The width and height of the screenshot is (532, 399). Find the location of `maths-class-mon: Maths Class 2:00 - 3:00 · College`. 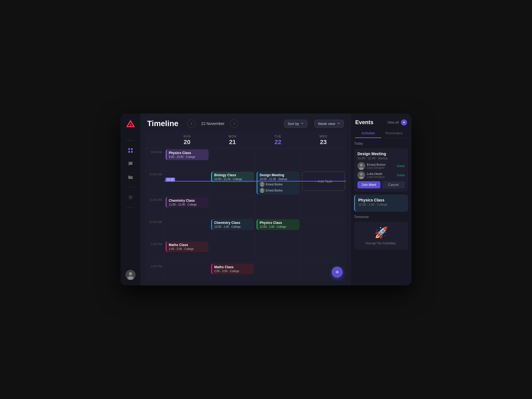

maths-class-mon: Maths Class 2:00 - 3:00 · College is located at coordinates (233, 269).